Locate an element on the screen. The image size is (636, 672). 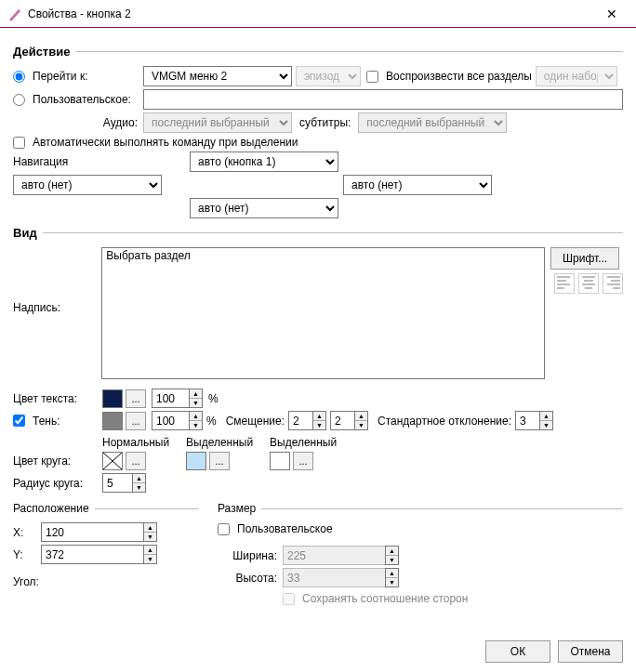
stddev-label: Стандартное отклонение: is located at coordinates (444, 421).